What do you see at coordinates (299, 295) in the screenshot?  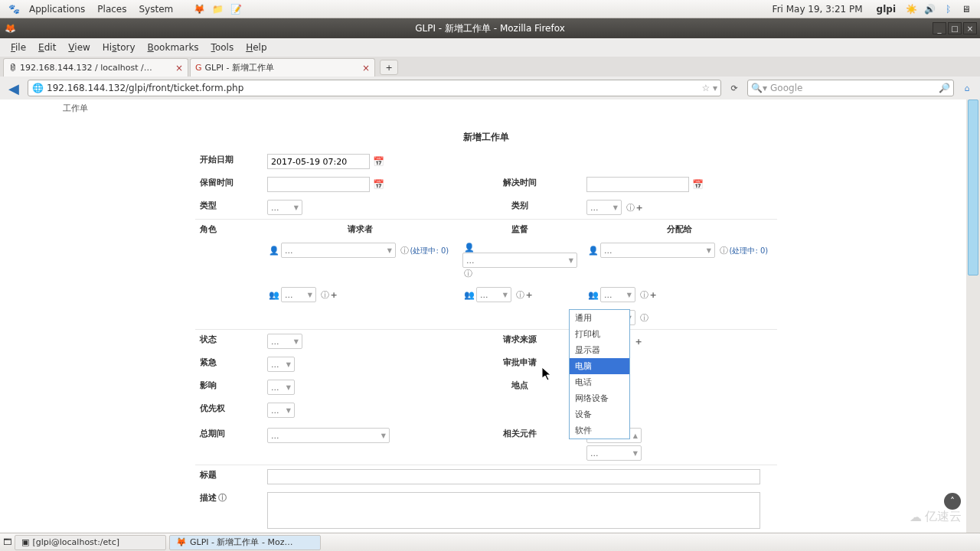 I see `requester-group-select: ...▼` at bounding box center [299, 295].